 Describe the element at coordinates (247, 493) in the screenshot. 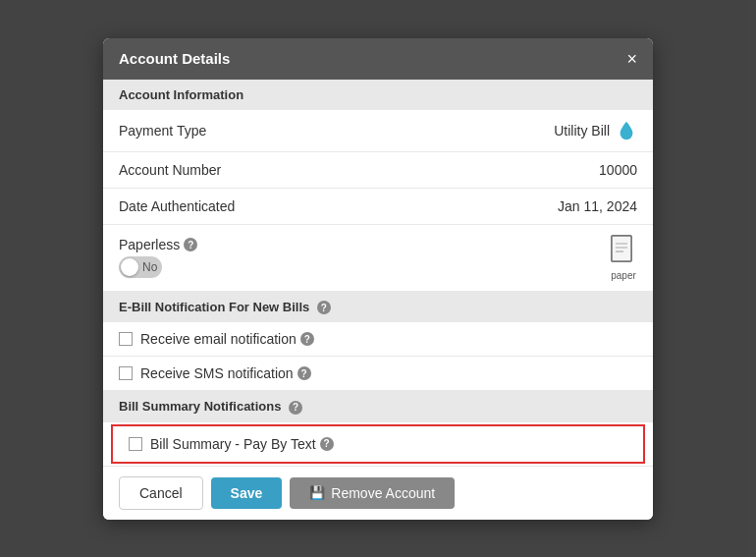

I see `save-button: Save` at that location.